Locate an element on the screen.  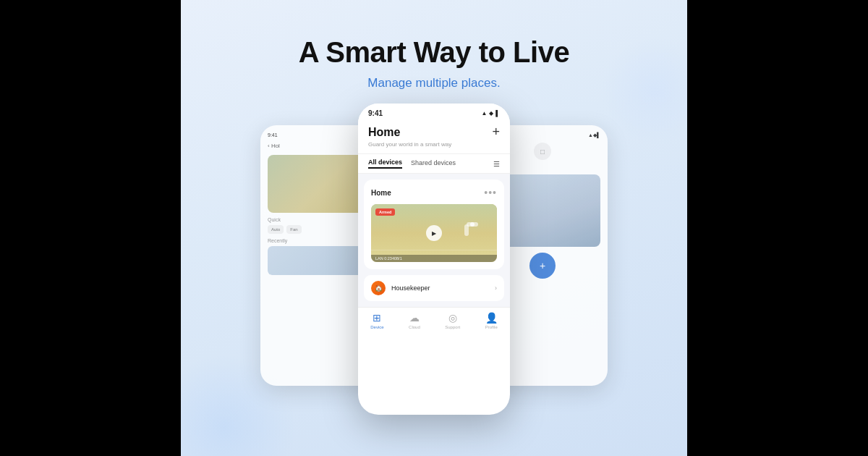
ceiling-fan is located at coordinates (472, 224).